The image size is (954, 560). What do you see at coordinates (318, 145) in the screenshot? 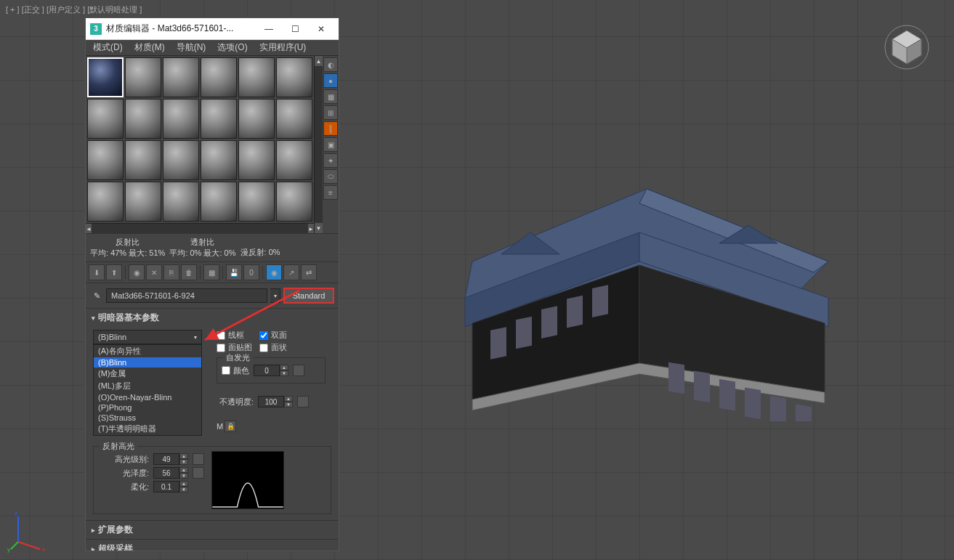
I see `slot-scroll-v: ▲ ▼` at bounding box center [318, 145].